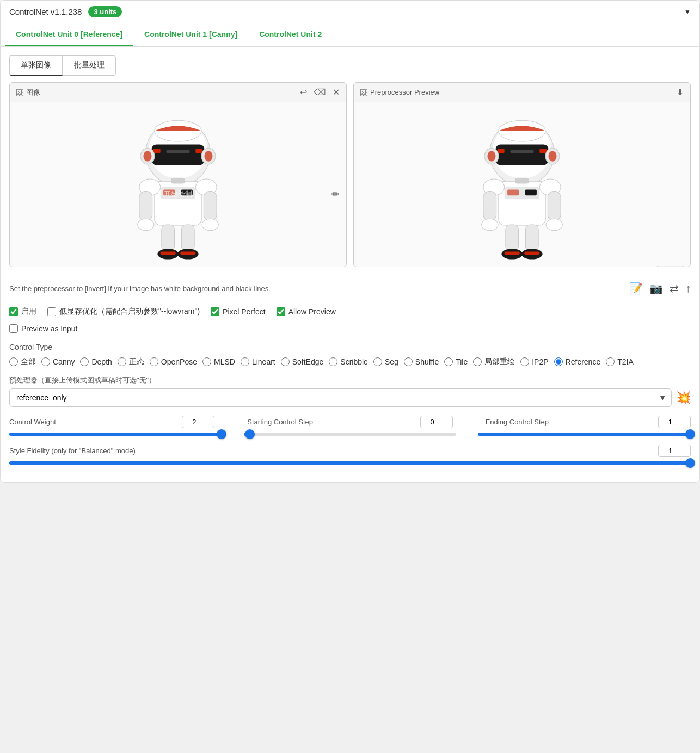 This screenshot has height=753, width=700. I want to click on style-fidelity-thumb, so click(690, 463).